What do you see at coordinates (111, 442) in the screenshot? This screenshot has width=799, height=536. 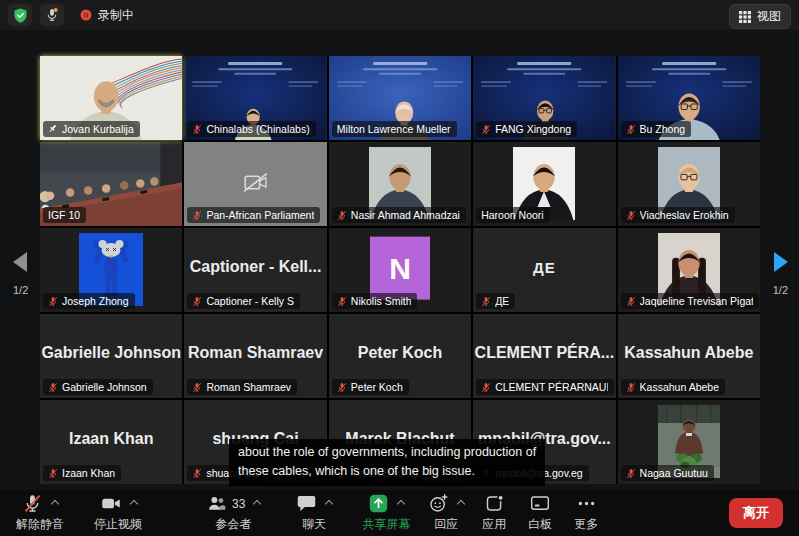 I see `participant-tile: Izaan KhanIzaan Khan` at bounding box center [111, 442].